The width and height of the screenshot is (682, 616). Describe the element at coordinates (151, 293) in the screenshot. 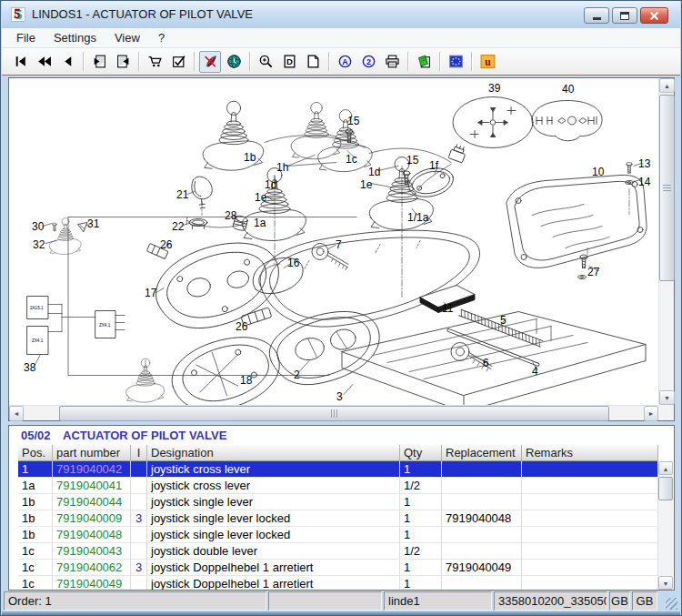

I see `diagram-part-label: 17` at that location.